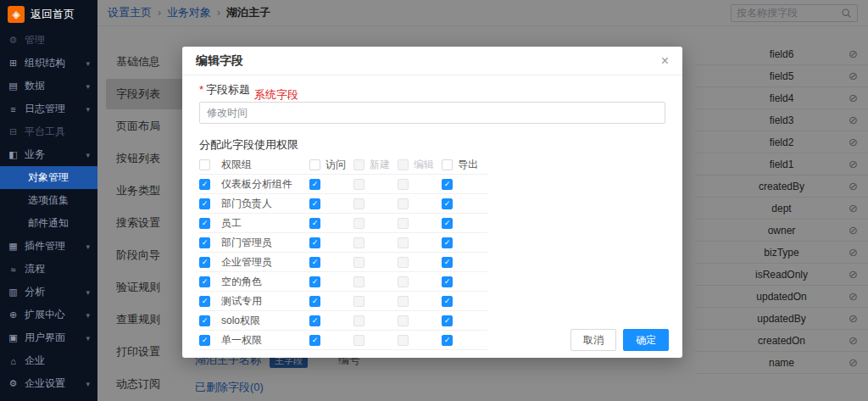  I want to click on select-all-checkbox, so click(205, 164).